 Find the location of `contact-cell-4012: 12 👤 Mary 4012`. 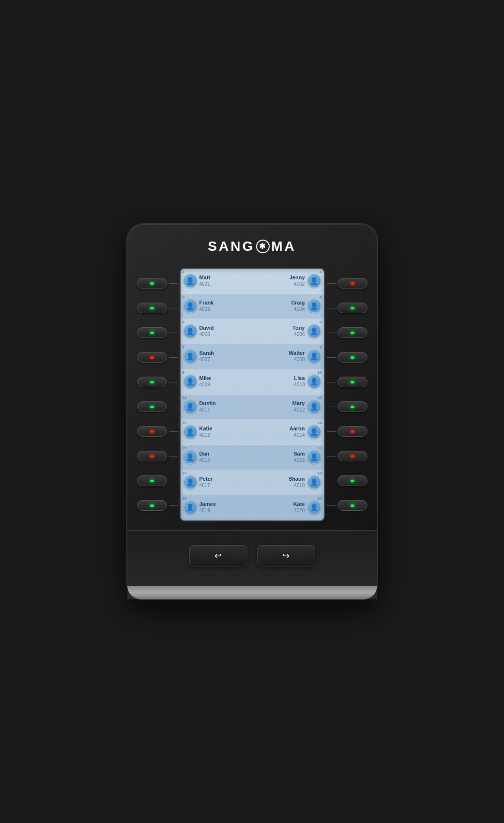

contact-cell-4012: 12 👤 Mary 4012 is located at coordinates (288, 407).